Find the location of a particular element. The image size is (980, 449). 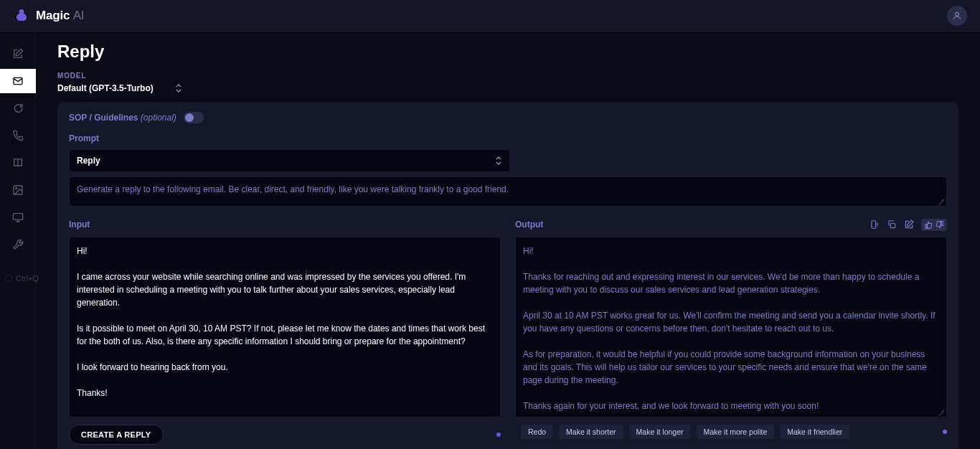

nav-compose is located at coordinates (18, 54).